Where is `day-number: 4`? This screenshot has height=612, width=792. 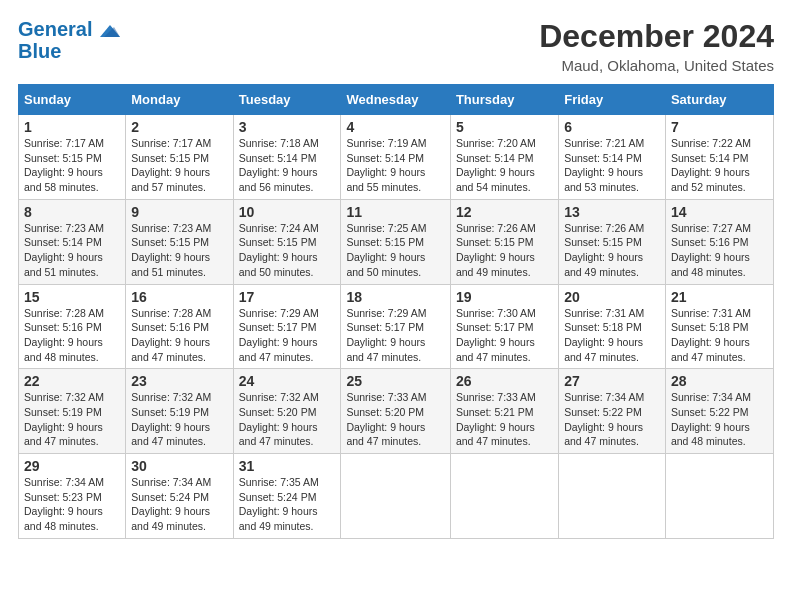
day-number: 4 is located at coordinates (395, 127).